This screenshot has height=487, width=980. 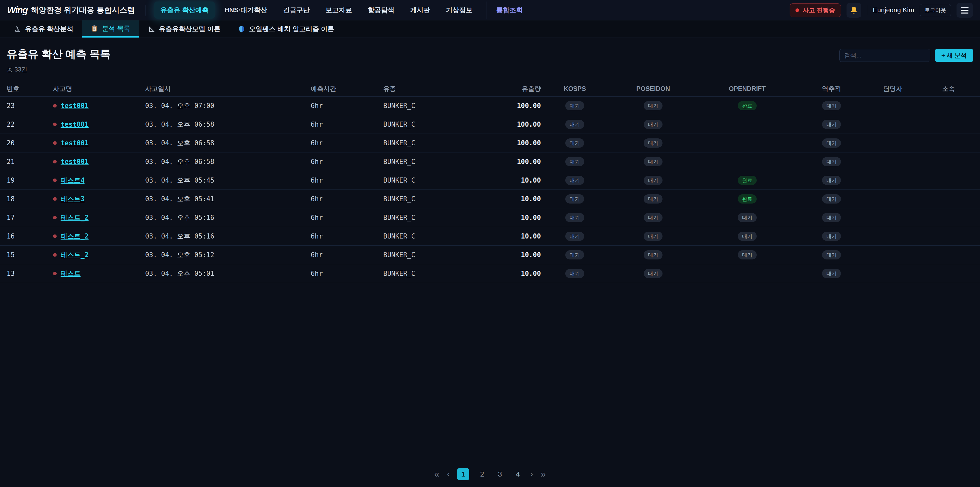 What do you see at coordinates (543, 474) in the screenshot?
I see `last-page-button: »` at bounding box center [543, 474].